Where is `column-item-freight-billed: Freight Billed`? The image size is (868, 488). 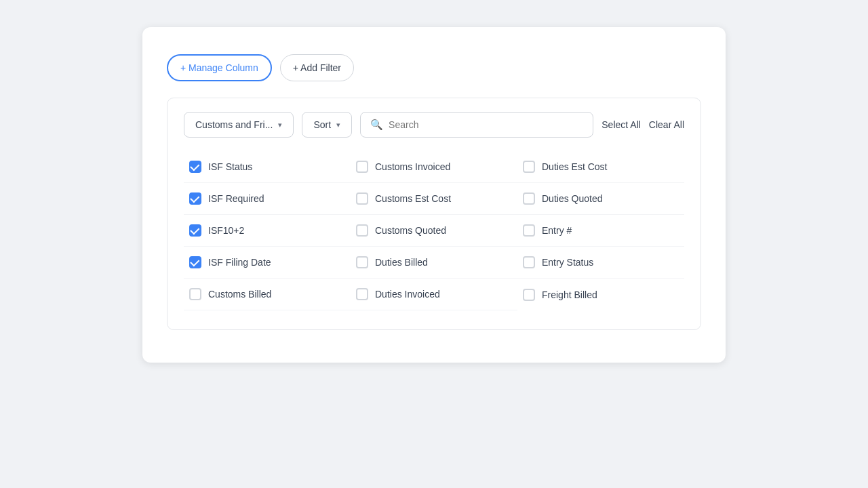 column-item-freight-billed: Freight Billed is located at coordinates (601, 294).